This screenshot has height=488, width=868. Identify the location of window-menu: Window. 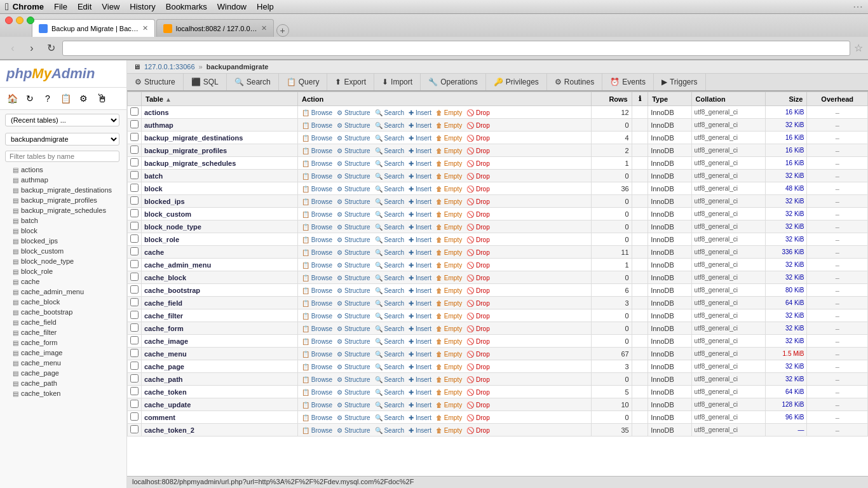
(232, 6).